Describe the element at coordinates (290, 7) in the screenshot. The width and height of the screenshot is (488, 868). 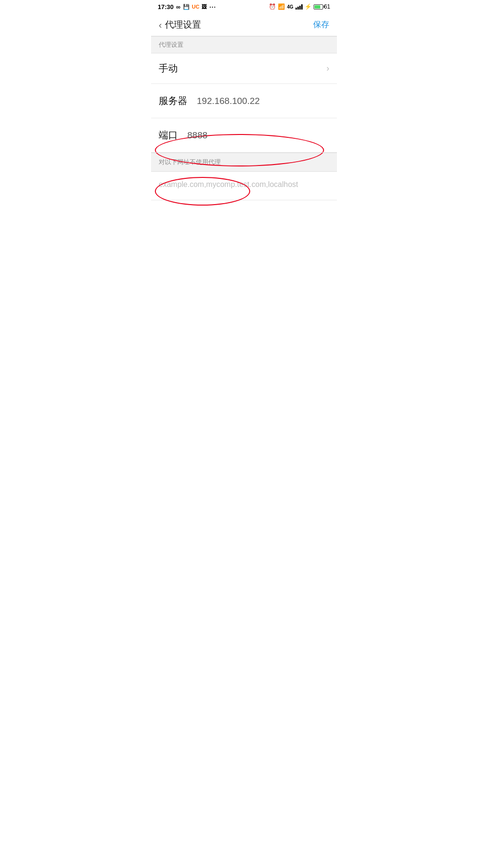
I see `signal-4g-label: 4G` at that location.